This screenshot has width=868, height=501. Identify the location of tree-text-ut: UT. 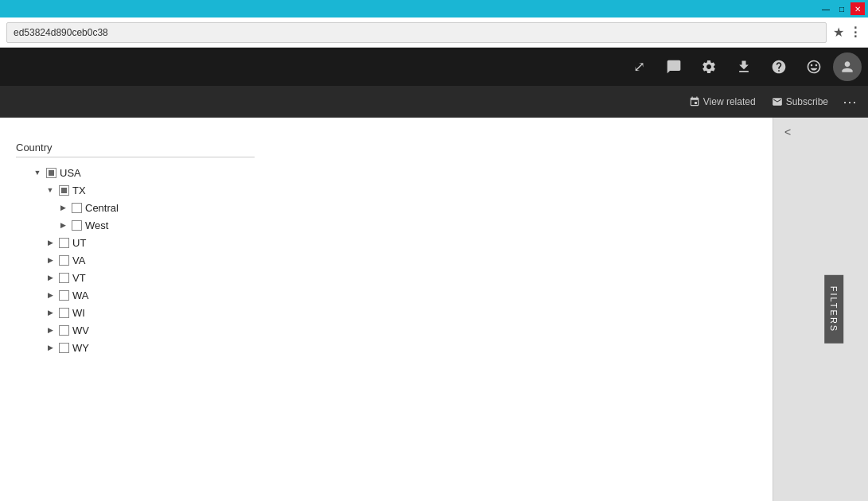
(80, 243).